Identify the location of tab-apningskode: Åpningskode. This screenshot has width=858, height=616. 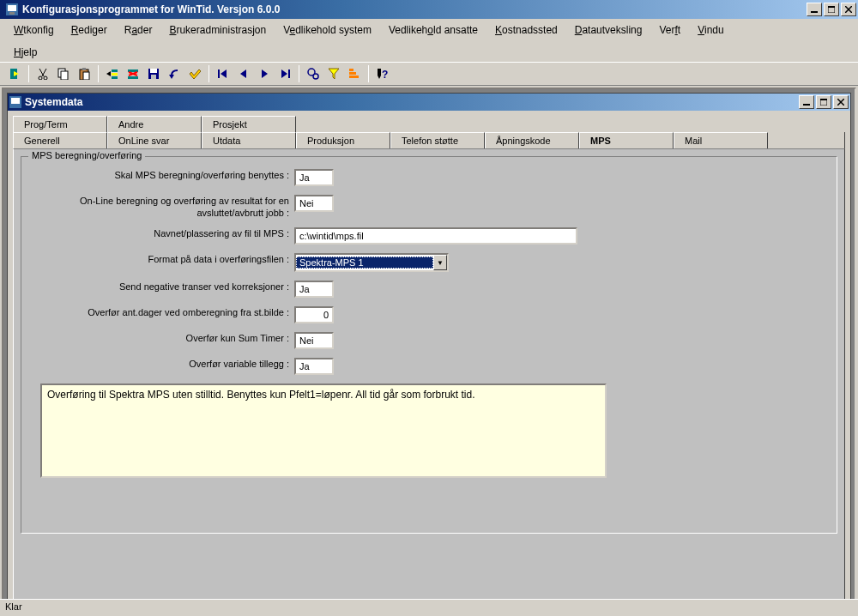
(532, 141).